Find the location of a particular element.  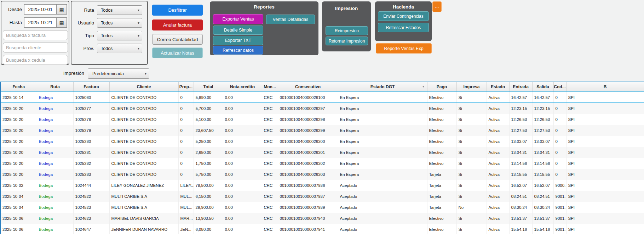

cell-consecutivo: 00100010010000007940 is located at coordinates (308, 218).